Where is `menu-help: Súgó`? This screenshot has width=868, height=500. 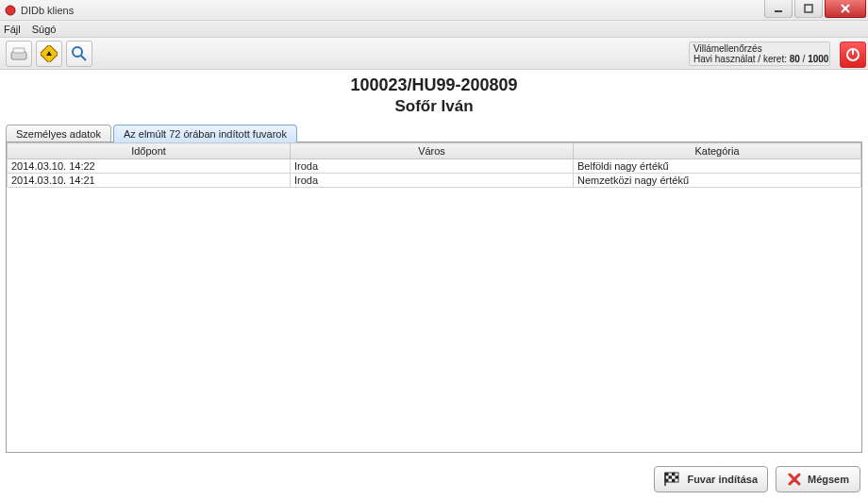
menu-help: Súgó is located at coordinates (44, 29).